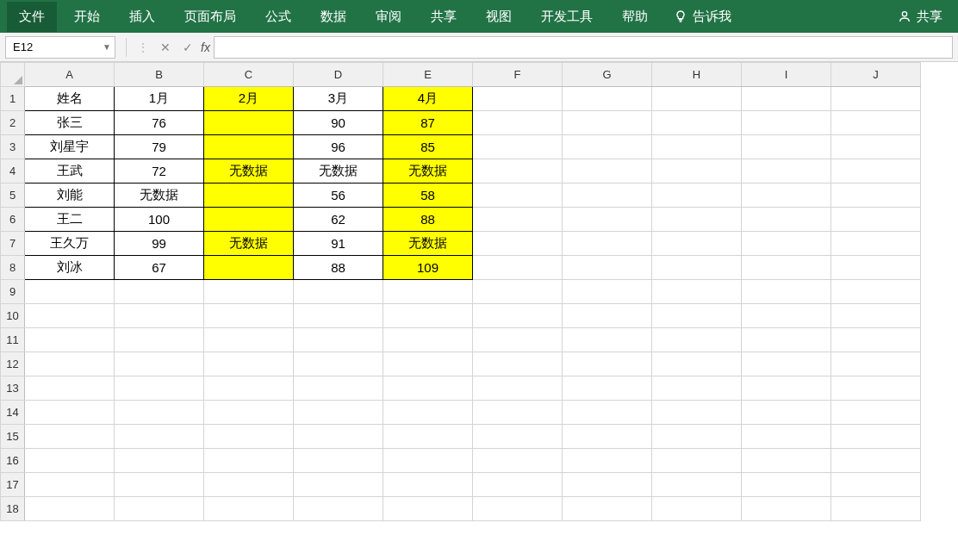  What do you see at coordinates (13, 461) in the screenshot?
I see `row-header: 16` at bounding box center [13, 461].